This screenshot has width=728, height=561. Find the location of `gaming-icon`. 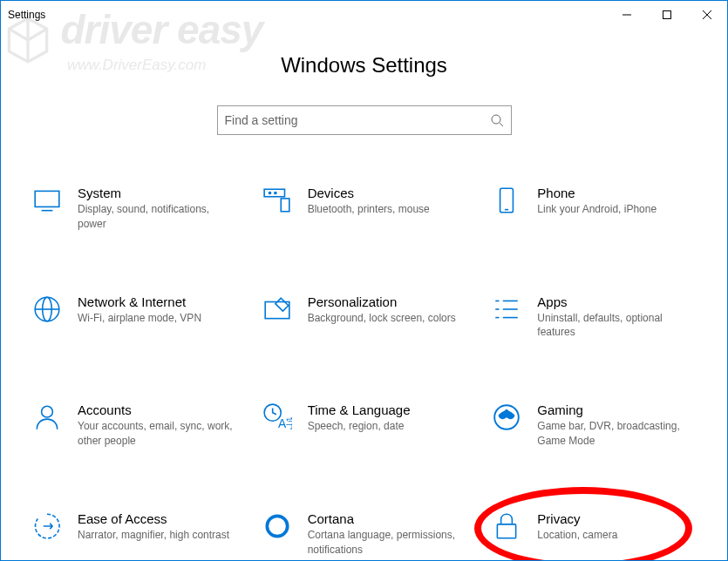

gaming-icon is located at coordinates (507, 417).